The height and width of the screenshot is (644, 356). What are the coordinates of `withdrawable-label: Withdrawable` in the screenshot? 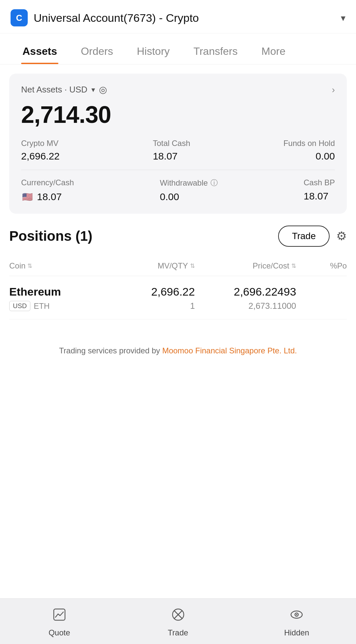 It's located at (183, 183).